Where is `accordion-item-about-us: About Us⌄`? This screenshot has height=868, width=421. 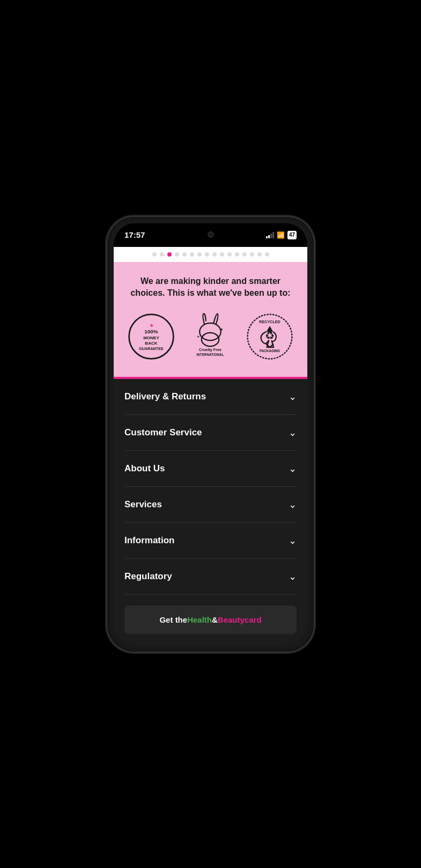 accordion-item-about-us: About Us⌄ is located at coordinates (210, 469).